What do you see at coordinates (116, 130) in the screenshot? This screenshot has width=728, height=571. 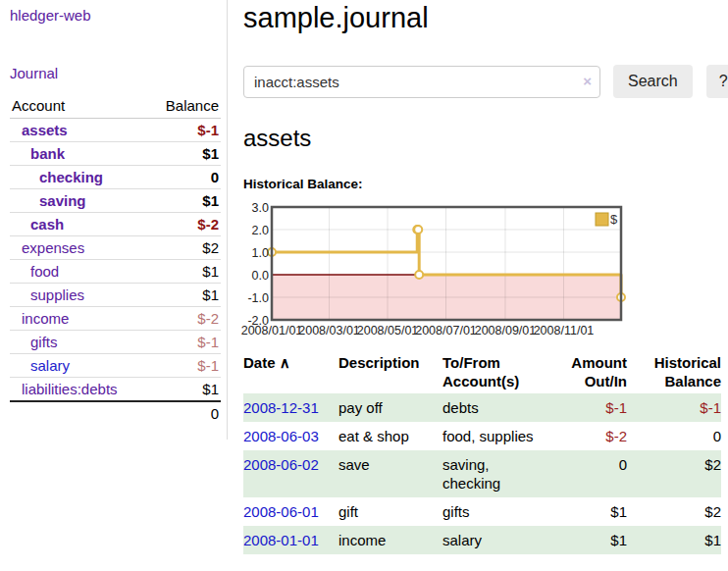 I see `account-row: assets$-1` at bounding box center [116, 130].